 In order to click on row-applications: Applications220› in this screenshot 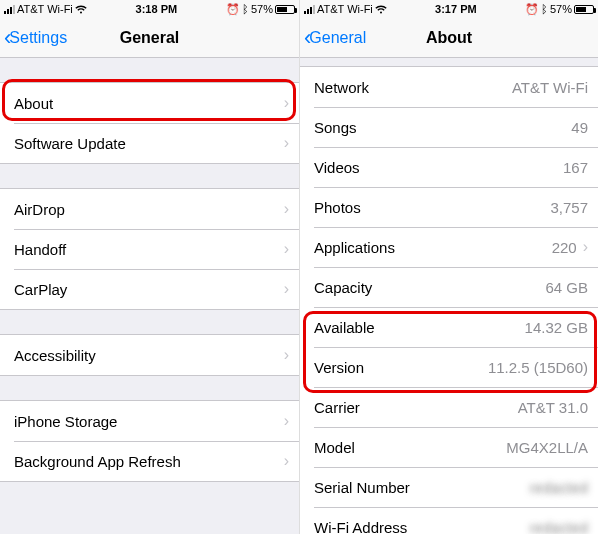, I will do `click(449, 247)`.